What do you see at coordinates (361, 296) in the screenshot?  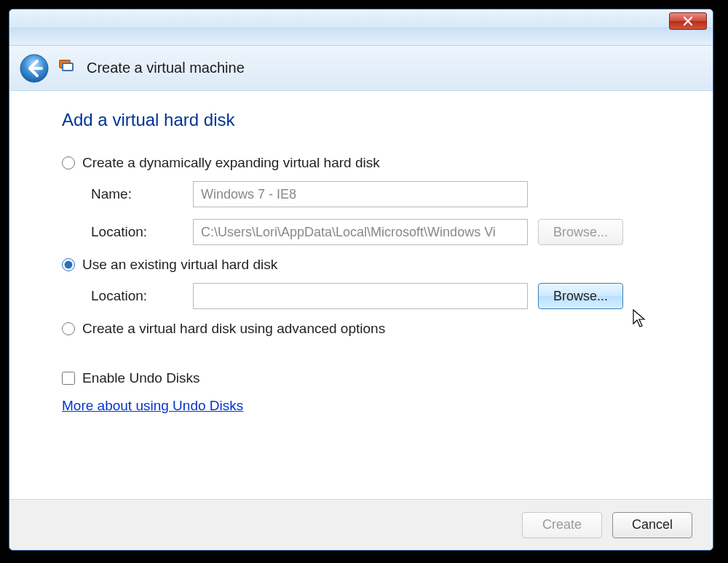 I see `existing-location-row: Location: Browse...` at bounding box center [361, 296].